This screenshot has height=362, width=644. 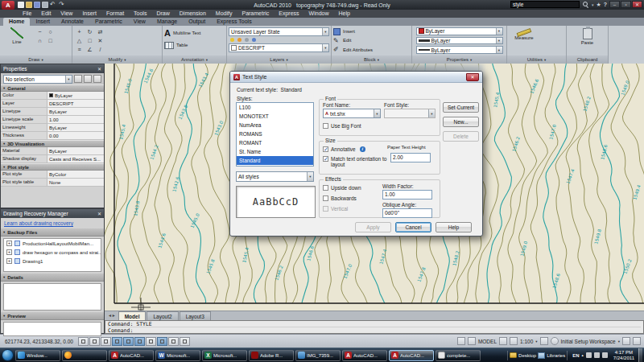 I want to click on menu-express: Express, so click(x=288, y=14).